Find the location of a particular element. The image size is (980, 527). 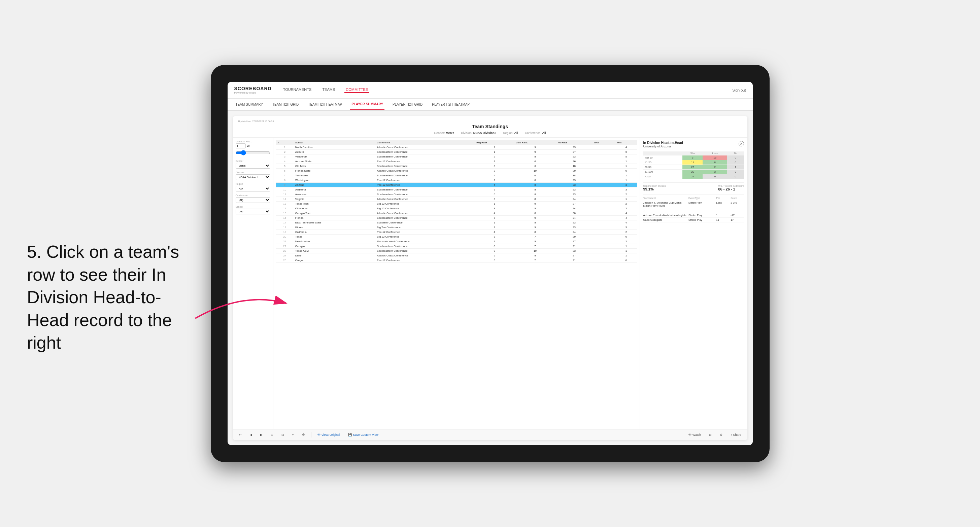

table-row: 8 Washington Pac-12 Conference 2 8 23 1 is located at coordinates (457, 180).